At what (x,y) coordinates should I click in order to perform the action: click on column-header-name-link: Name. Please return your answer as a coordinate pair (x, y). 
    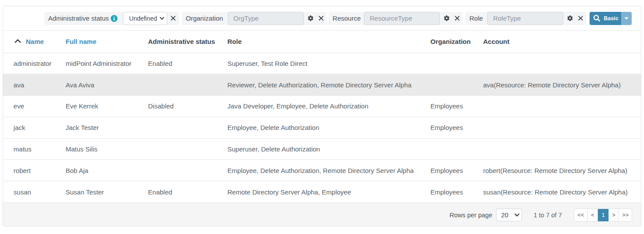
    Looking at the image, I should click on (35, 41).